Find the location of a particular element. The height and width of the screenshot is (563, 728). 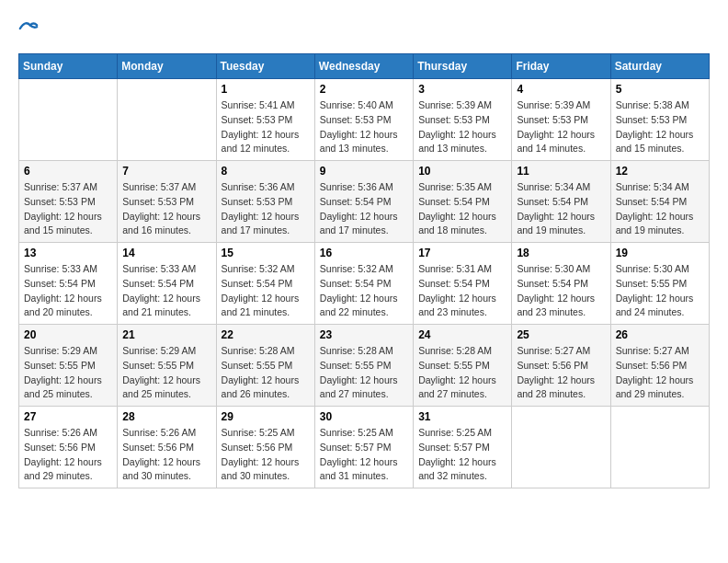

calendar-week-5: 27Sunrise: 5:26 AMSunset: 5:56 PMDayligh… is located at coordinates (364, 447).